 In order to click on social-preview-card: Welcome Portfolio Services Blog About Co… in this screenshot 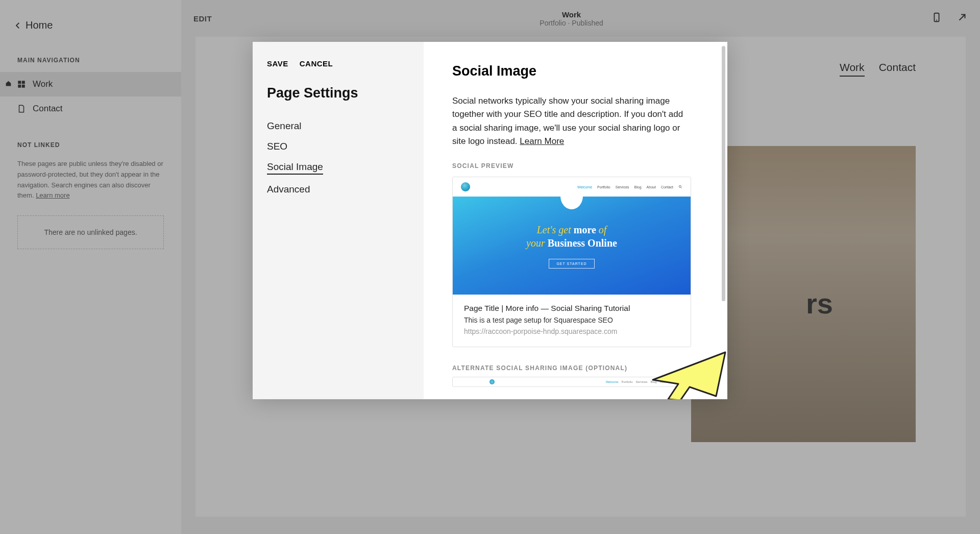, I will do `click(572, 262)`.